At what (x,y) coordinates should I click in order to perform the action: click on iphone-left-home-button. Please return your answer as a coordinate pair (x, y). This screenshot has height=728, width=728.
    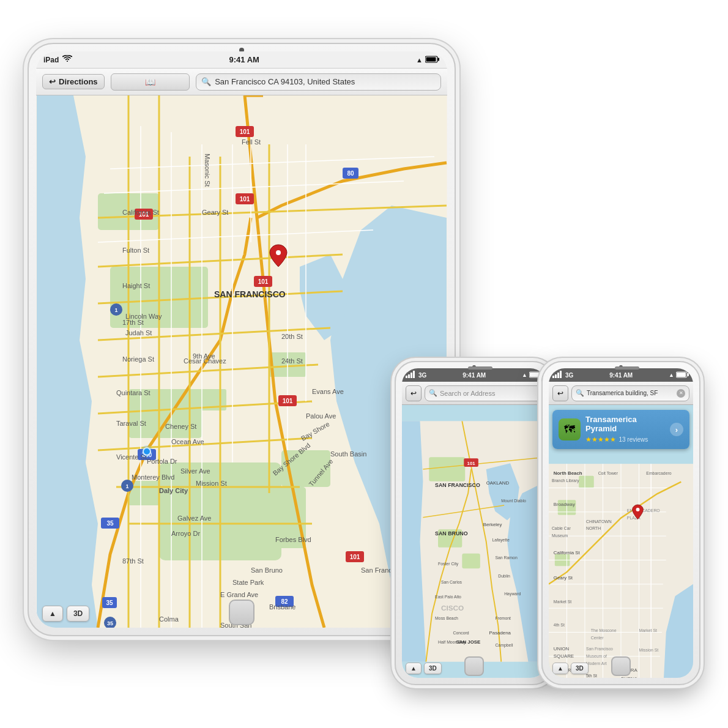
    Looking at the image, I should click on (474, 666).